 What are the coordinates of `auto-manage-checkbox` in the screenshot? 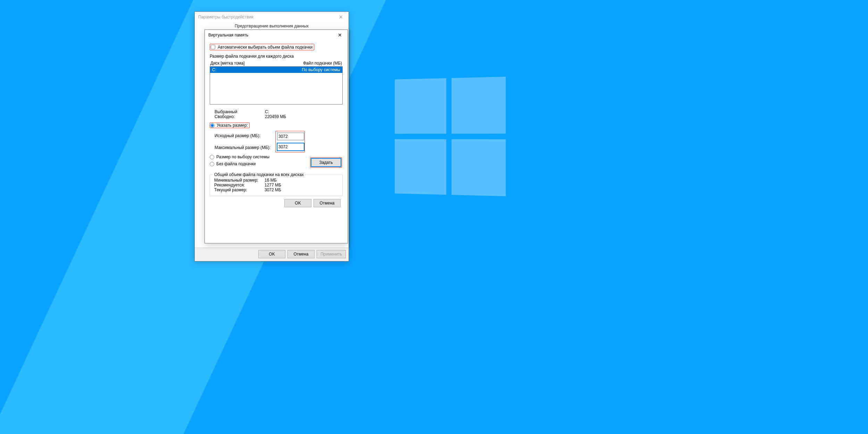 It's located at (213, 47).